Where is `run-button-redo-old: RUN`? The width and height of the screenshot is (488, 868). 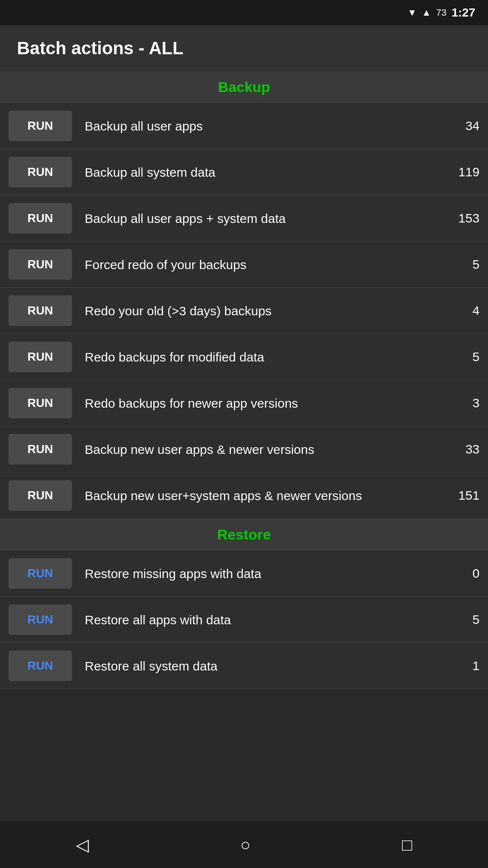
run-button-redo-old: RUN is located at coordinates (40, 311).